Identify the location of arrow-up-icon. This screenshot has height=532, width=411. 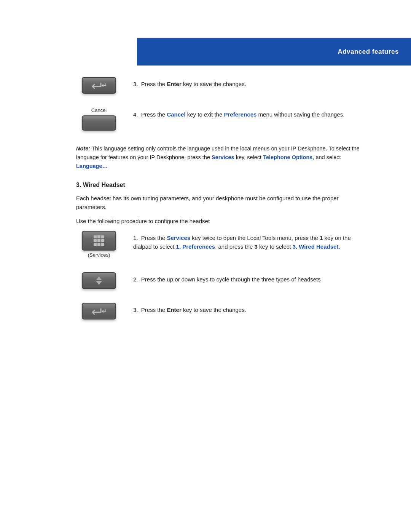
(99, 278).